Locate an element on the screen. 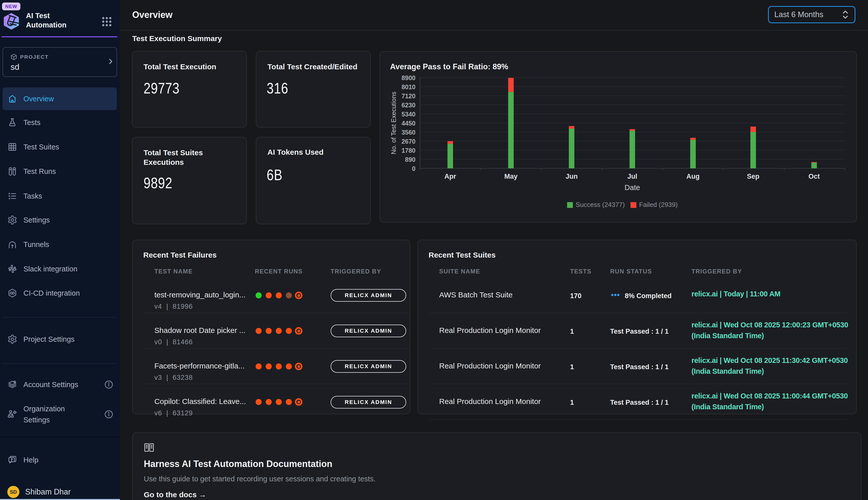 This screenshot has width=868, height=500. svg-text: Oct is located at coordinates (814, 177).